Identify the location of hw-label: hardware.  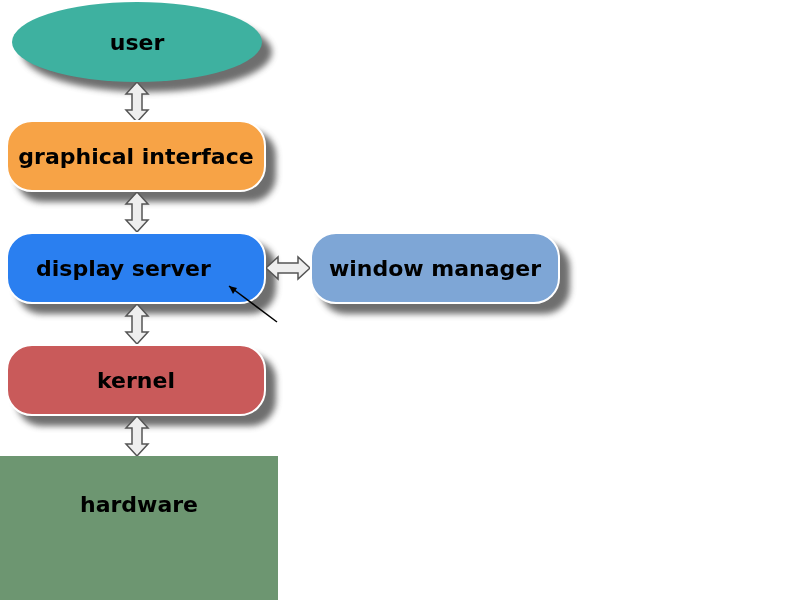
(139, 504).